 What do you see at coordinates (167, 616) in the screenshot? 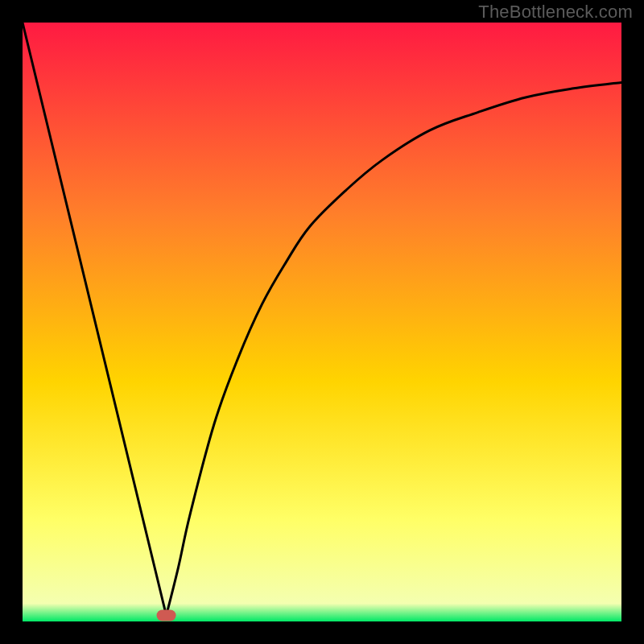
I see `minimum-marker` at bounding box center [167, 616].